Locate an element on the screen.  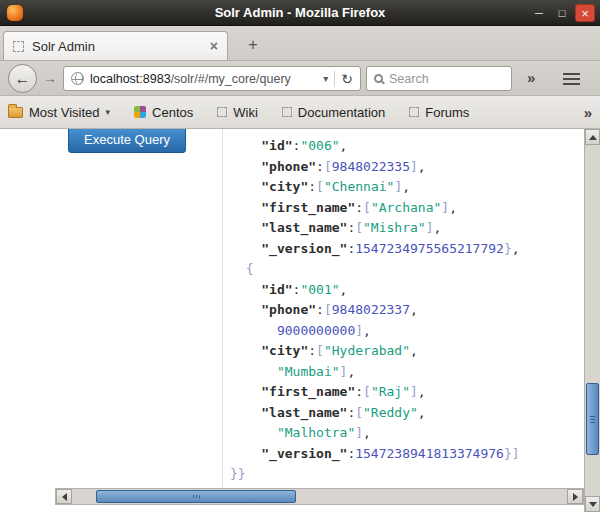
chevron-down-icon: ▾ is located at coordinates (108, 112).